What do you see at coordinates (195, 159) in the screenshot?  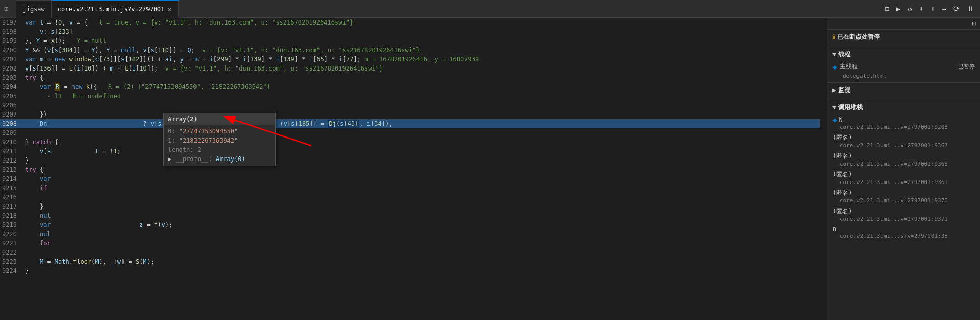 I see `tooltip-proto-key: __proto__:` at bounding box center [195, 159].